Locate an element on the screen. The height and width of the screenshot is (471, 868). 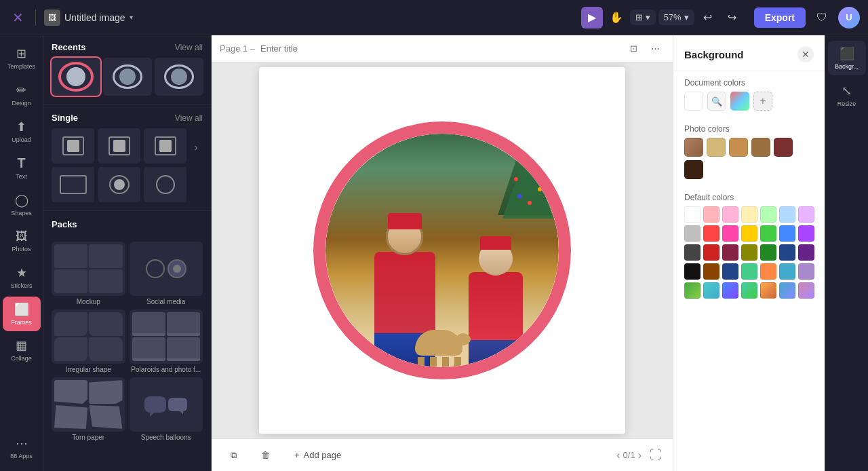
eyedrop-tool: 🔍 is located at coordinates (717, 101).